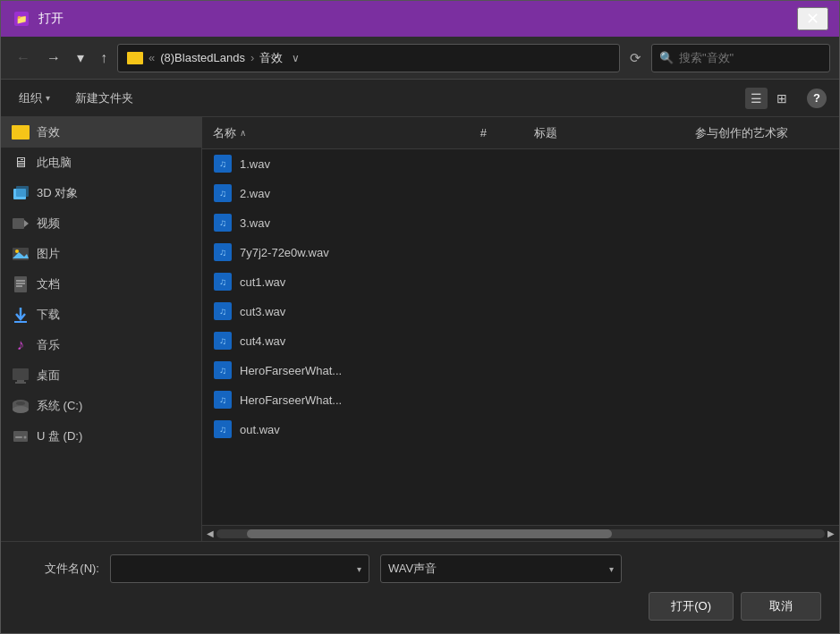 Image resolution: width=840 pixels, height=634 pixels. I want to click on breadcrumb-arrow: ›, so click(252, 57).